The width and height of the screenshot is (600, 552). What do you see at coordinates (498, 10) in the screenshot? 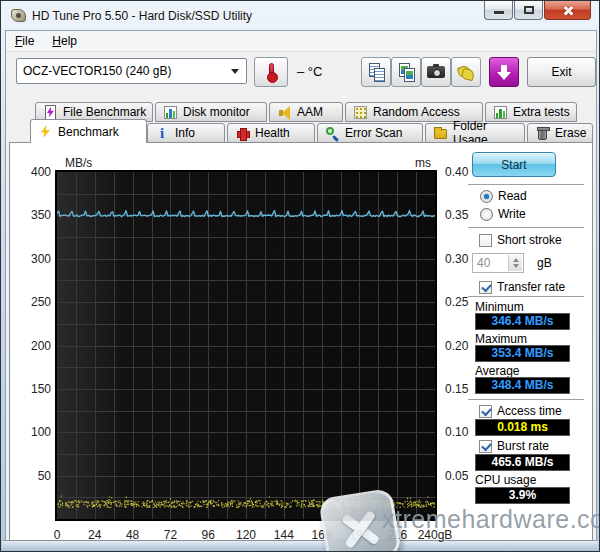
I see `minimize-button` at bounding box center [498, 10].